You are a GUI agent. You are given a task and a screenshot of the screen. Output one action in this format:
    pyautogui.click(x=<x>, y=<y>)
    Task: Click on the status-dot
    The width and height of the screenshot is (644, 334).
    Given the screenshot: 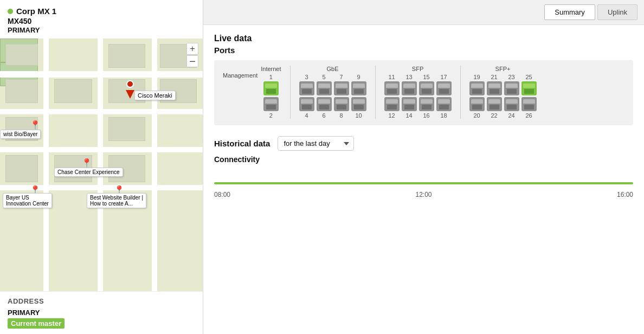 What is the action you would take?
    pyautogui.click(x=10, y=11)
    